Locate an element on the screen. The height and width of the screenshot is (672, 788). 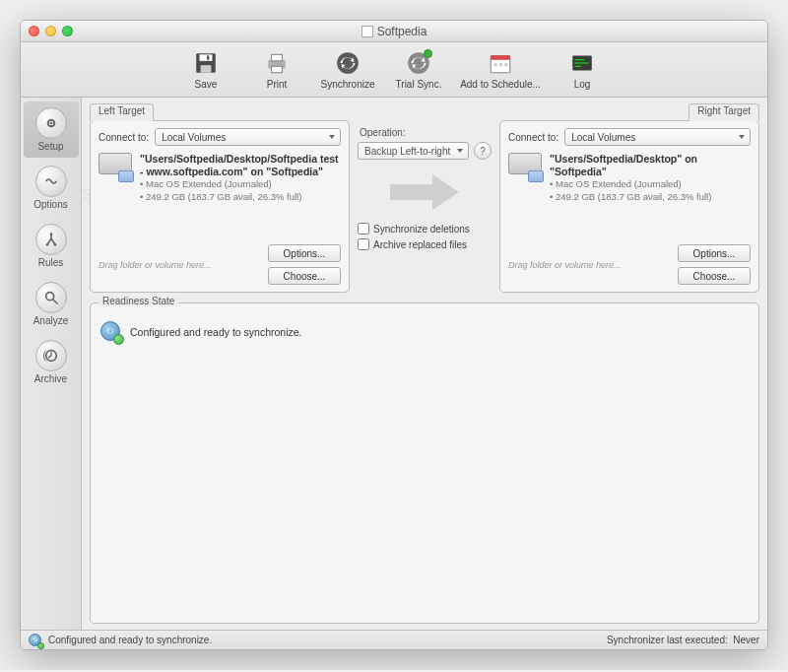
status-right-value: Never is located at coordinates (747, 640).